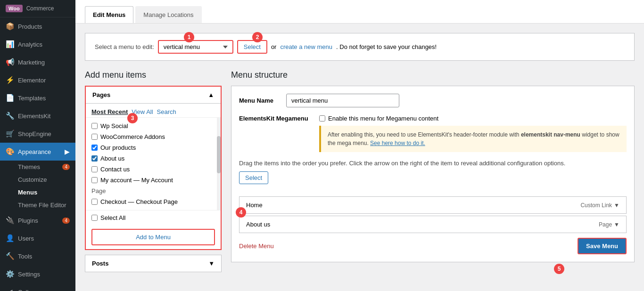 This screenshot has width=644, height=291. Describe the element at coordinates (109, 15) in the screenshot. I see `tab-edit-menus: Edit Menus` at that location.